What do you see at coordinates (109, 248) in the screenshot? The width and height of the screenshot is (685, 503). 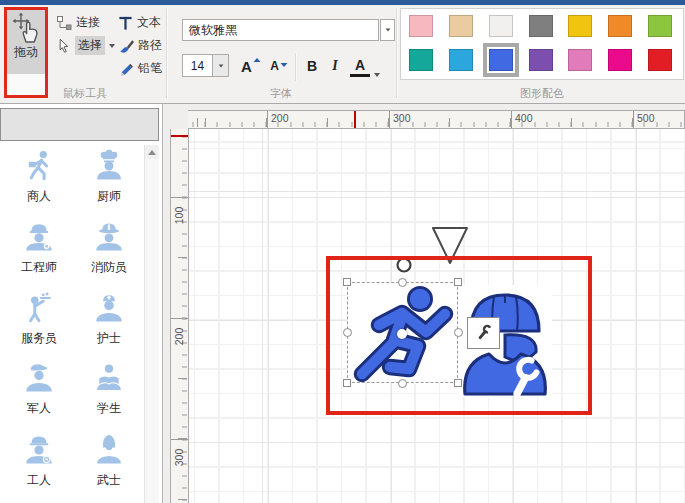 I see `sidebar-item-firefighter: 消防员` at bounding box center [109, 248].